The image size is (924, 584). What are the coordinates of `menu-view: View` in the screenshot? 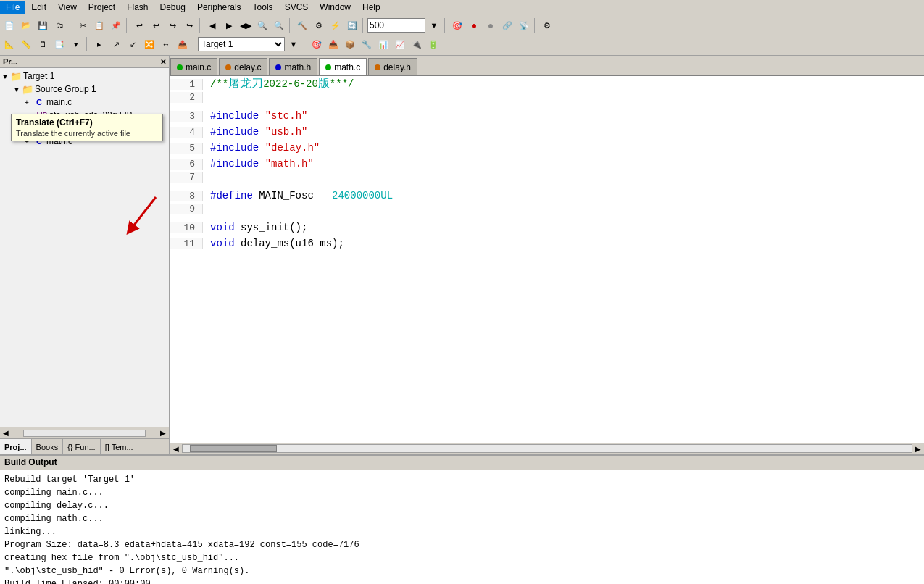 It's located at (67, 7).